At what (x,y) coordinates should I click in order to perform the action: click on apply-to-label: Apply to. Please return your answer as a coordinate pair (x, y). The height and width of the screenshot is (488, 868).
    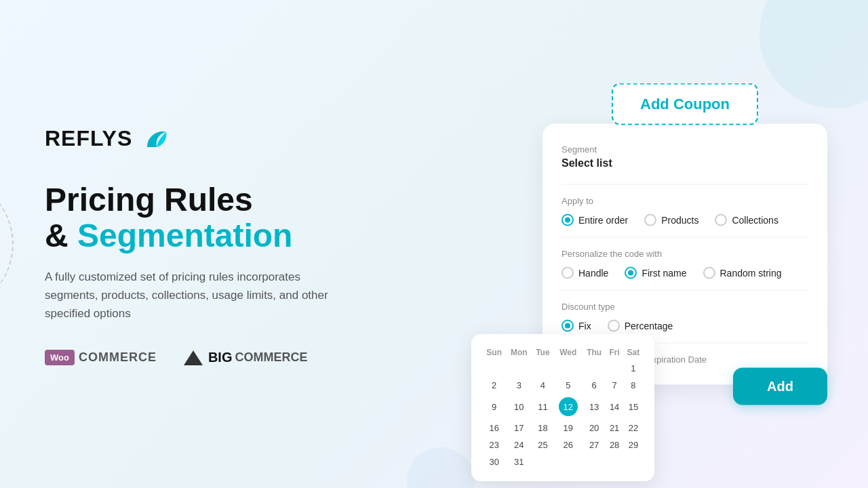
    Looking at the image, I should click on (685, 201).